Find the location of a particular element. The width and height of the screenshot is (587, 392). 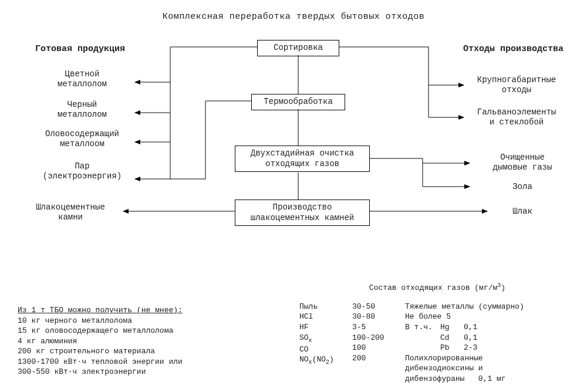

left-item-steam: Пар (электроэнергия) is located at coordinates (82, 171).